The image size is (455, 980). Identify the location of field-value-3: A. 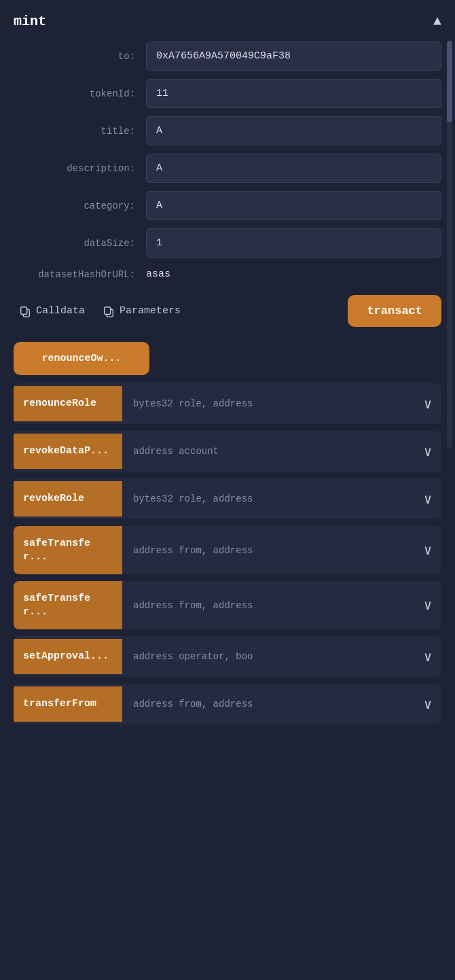
(293, 169).